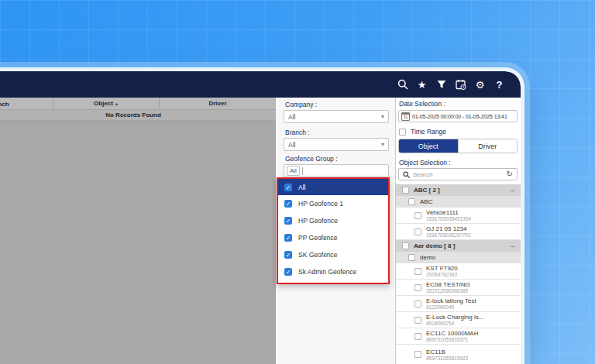 The height and width of the screenshot is (364, 595). What do you see at coordinates (459, 191) in the screenshot?
I see `tree-group-row: ABC [ 2 ]−` at bounding box center [459, 191].